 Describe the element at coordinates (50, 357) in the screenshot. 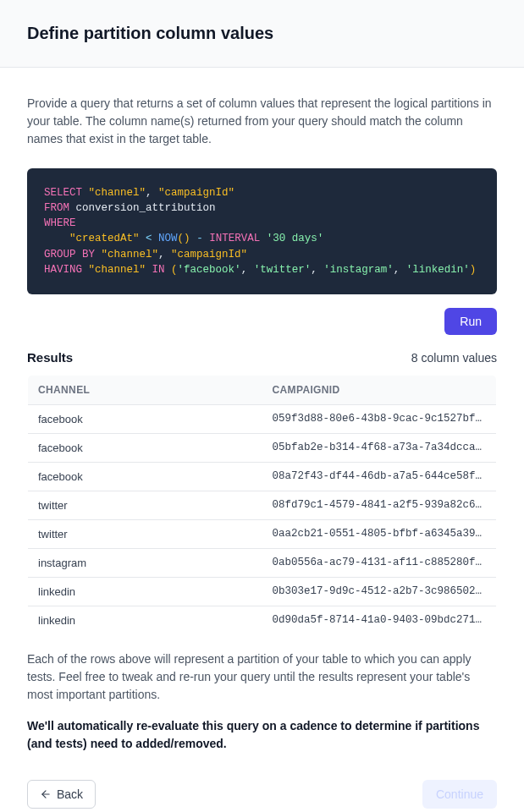

I see `results-title: Results` at that location.